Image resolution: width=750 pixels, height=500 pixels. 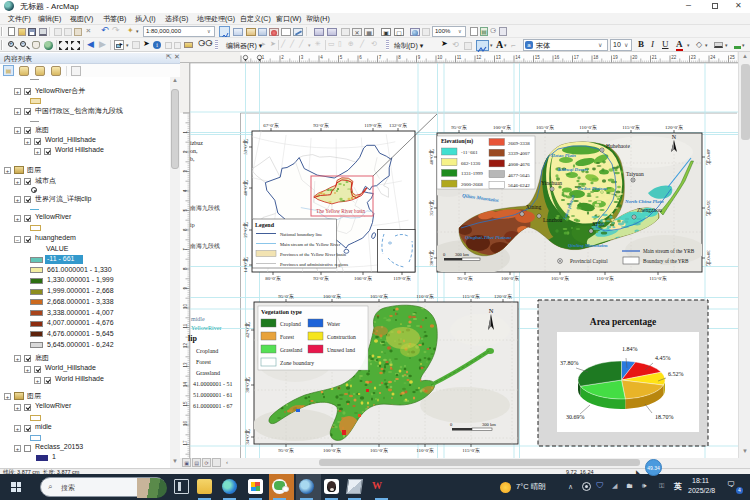 I want to click on svg-text: 38°0'北, so click(x=248, y=384).